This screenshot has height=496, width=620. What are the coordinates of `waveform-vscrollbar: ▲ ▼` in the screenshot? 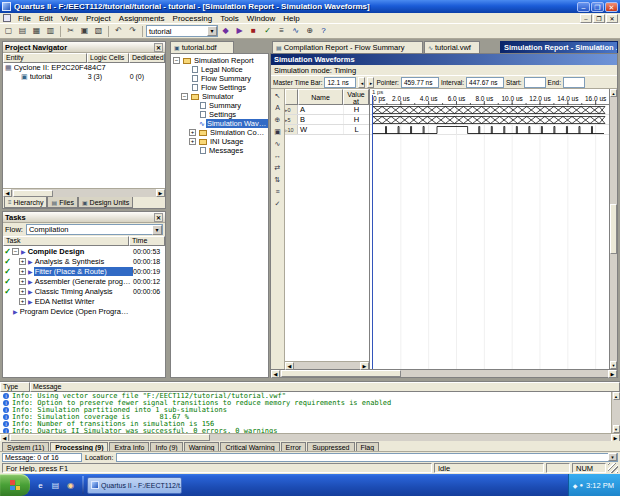 It's located at (613, 229).